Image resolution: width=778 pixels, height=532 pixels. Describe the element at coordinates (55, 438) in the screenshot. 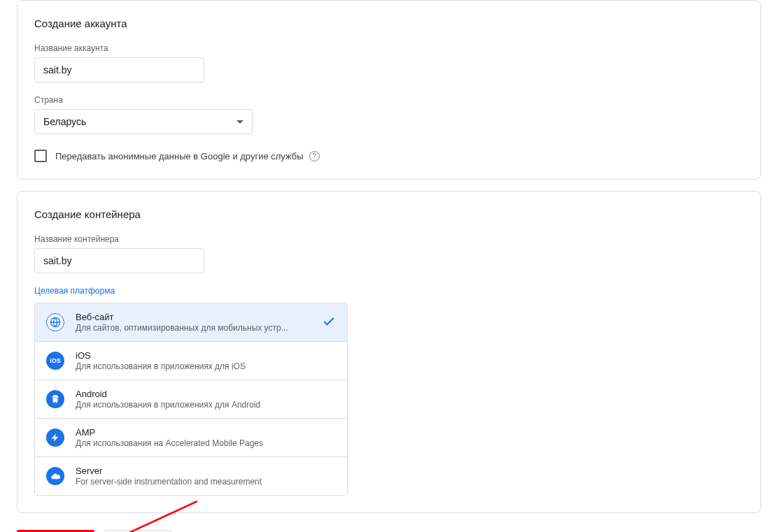

I see `lightning-icon` at that location.